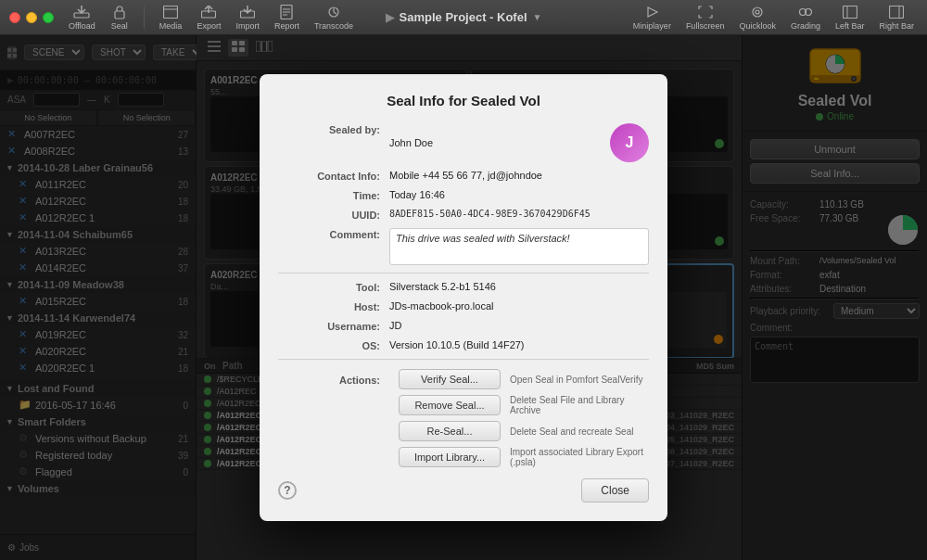 This screenshot has height=560, width=927. I want to click on contact-label: Contact Info:, so click(329, 176).